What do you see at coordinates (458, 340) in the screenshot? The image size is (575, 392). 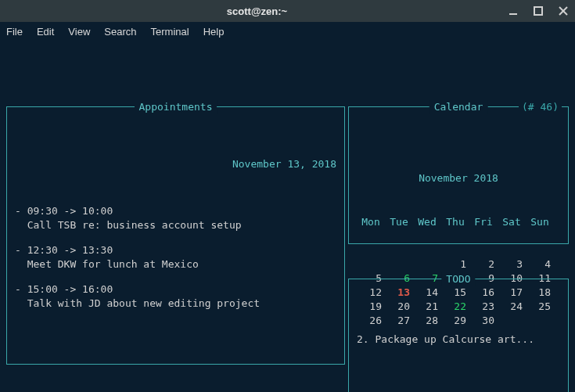 I see `todo-item: 2. Package up Calcurse art...` at bounding box center [458, 340].